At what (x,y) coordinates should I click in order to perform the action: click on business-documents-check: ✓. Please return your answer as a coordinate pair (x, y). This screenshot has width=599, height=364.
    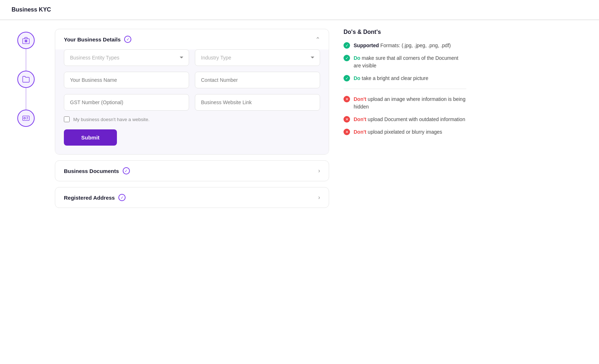
    Looking at the image, I should click on (126, 171).